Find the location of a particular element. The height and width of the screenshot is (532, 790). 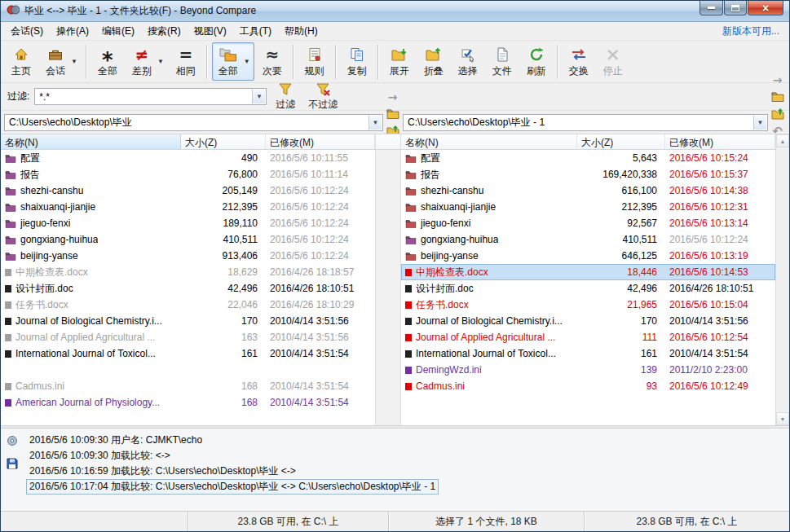

table-row: DemingWzd.ini1392011/2/10 2:23:00 is located at coordinates (589, 370).